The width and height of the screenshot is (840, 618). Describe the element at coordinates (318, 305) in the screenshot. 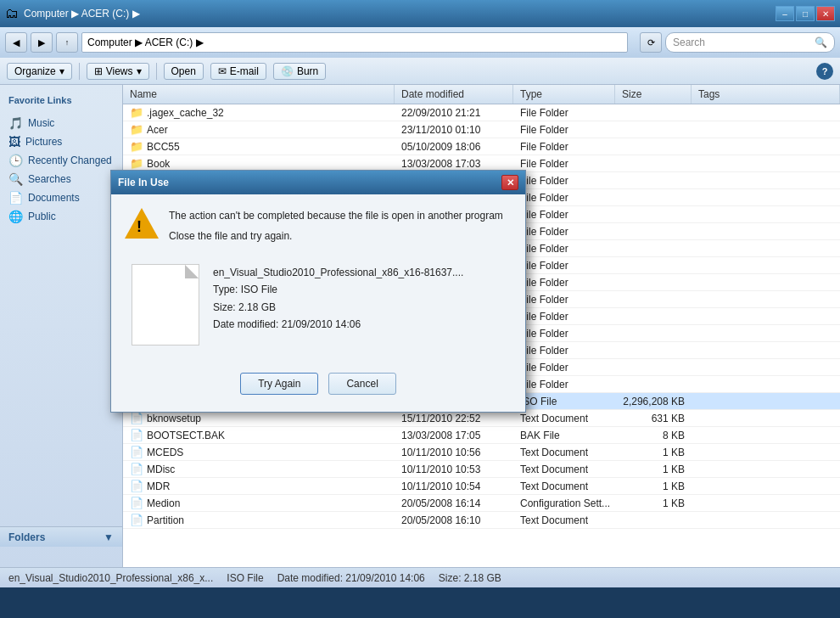

I see `dialog-file-area: en_Visual_Studio2010_Professional_x86_x1…` at that location.